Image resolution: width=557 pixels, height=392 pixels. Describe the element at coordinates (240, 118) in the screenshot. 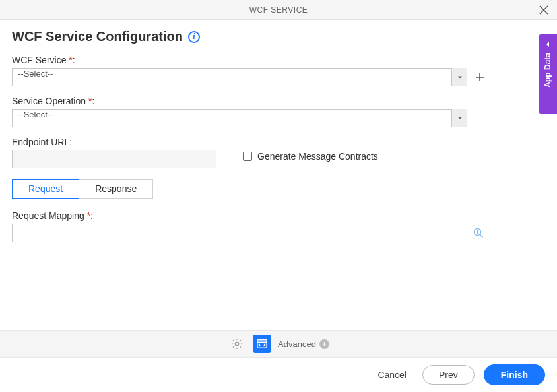

I see `service-operation-select: --Select--` at that location.